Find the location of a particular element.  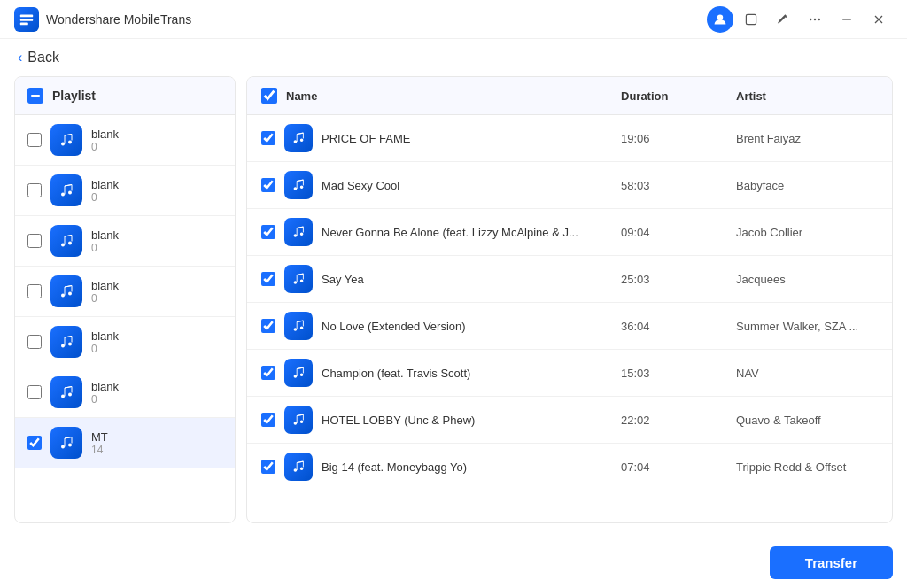

sidebar-select-all-checkbox is located at coordinates (35, 96).